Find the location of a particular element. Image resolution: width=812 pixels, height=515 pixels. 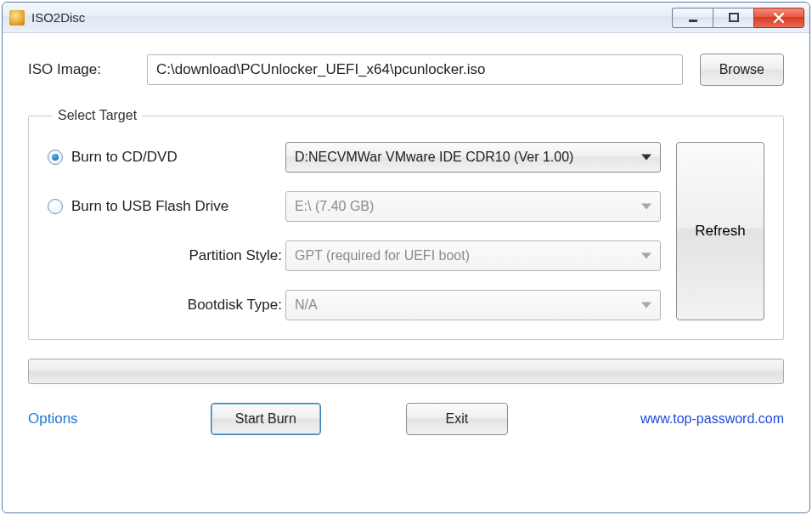

window-controls is located at coordinates (738, 18).